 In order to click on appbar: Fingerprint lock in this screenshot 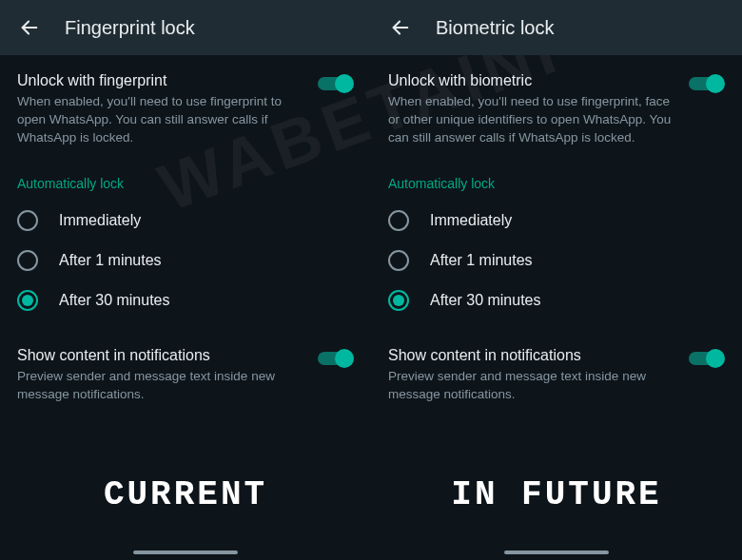, I will do `click(186, 28)`.